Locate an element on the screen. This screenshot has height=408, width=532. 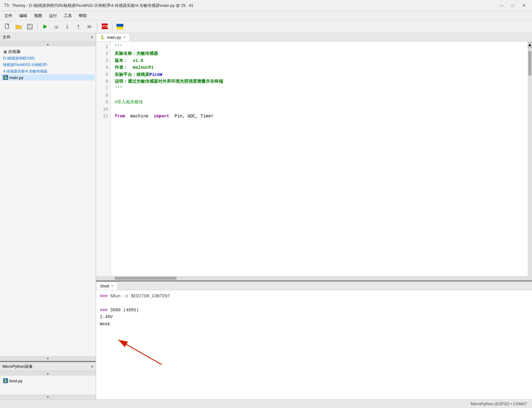
save-button is located at coordinates (30, 27).